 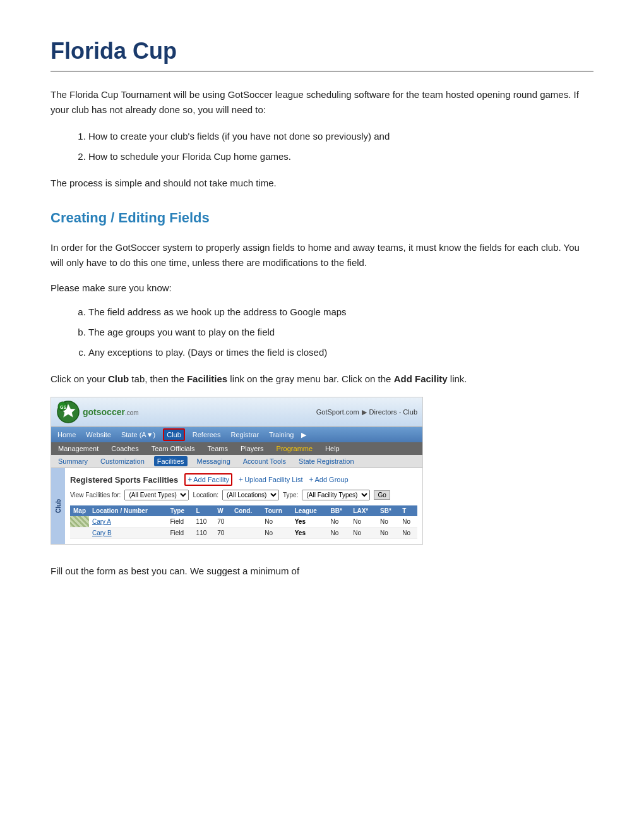 What do you see at coordinates (97, 412) in the screenshot?
I see `logo: GS gotsoccer.com` at bounding box center [97, 412].